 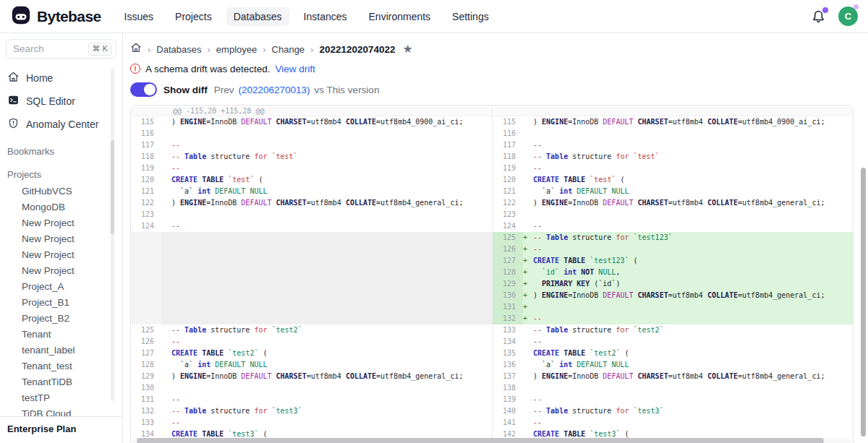 I want to click on nav-item-databases: Databases, so click(x=258, y=17).